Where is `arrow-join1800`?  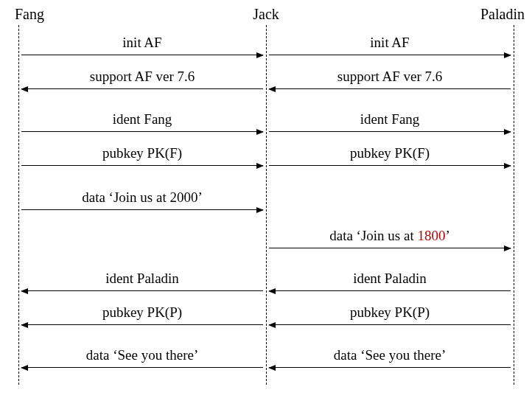
arrow-join1800 is located at coordinates (390, 248).